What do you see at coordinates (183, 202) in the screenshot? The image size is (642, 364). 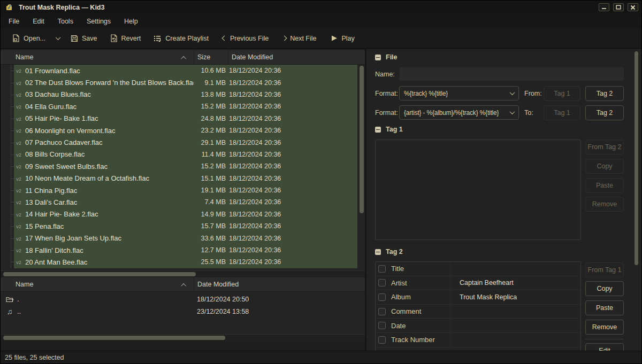 I see `table-row: v2 13 Dali's Car.flac 7.4 MB 18/12/2024 …` at bounding box center [183, 202].